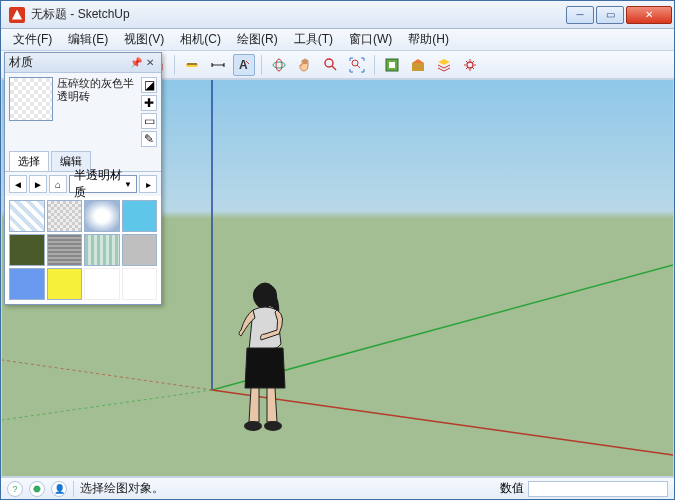 The width and height of the screenshot is (675, 500). Describe the element at coordinates (610, 15) in the screenshot. I see `maximize-button: ▭` at that location.